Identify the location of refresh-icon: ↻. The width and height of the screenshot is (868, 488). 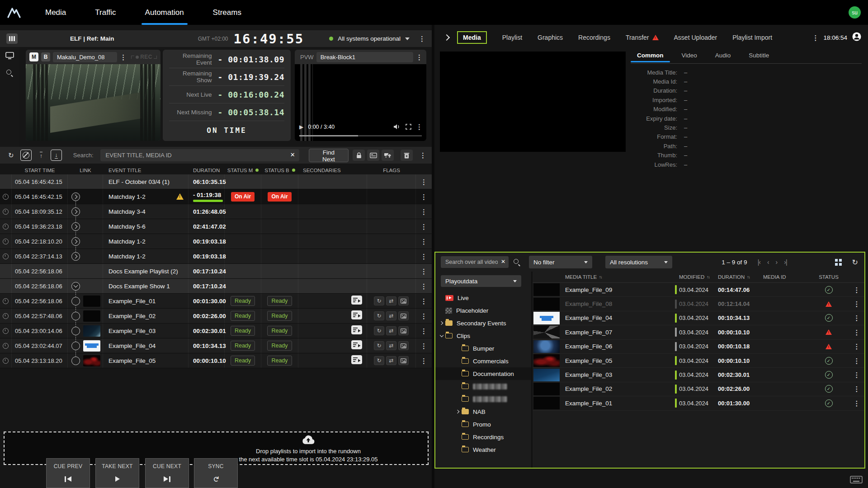
(855, 262).